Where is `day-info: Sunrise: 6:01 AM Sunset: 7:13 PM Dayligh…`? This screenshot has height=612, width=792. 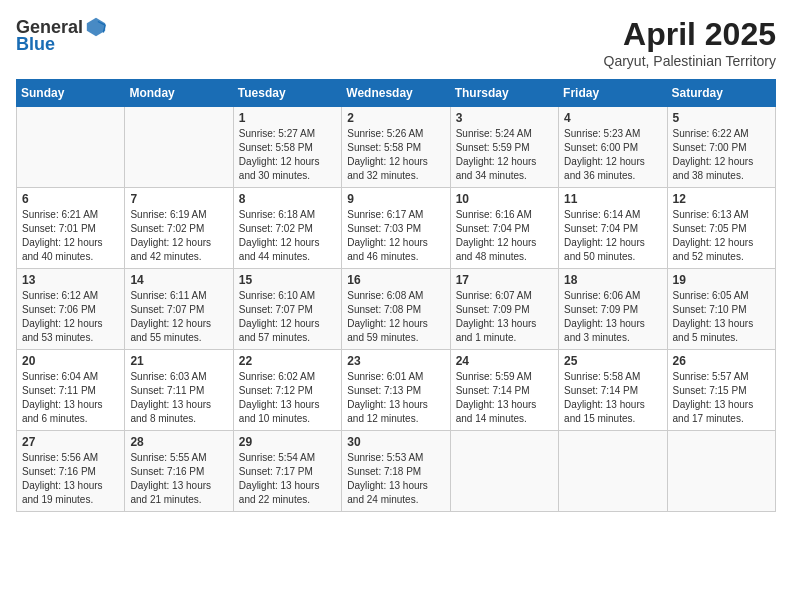
day-info: Sunrise: 6:01 AM Sunset: 7:13 PM Dayligh… is located at coordinates (396, 398).